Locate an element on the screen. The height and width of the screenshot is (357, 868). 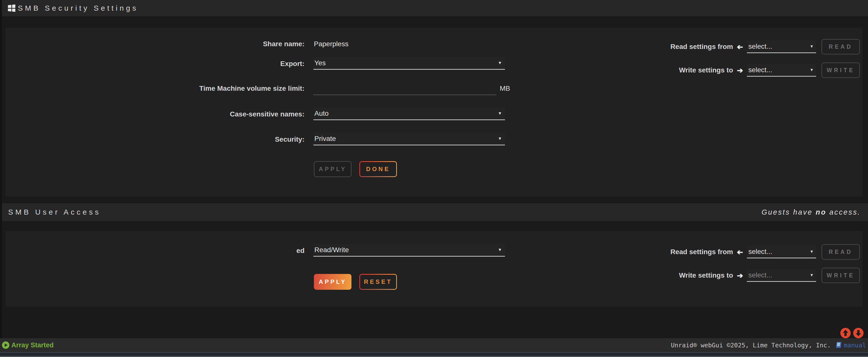
section-title: SMB User Access is located at coordinates (55, 212).